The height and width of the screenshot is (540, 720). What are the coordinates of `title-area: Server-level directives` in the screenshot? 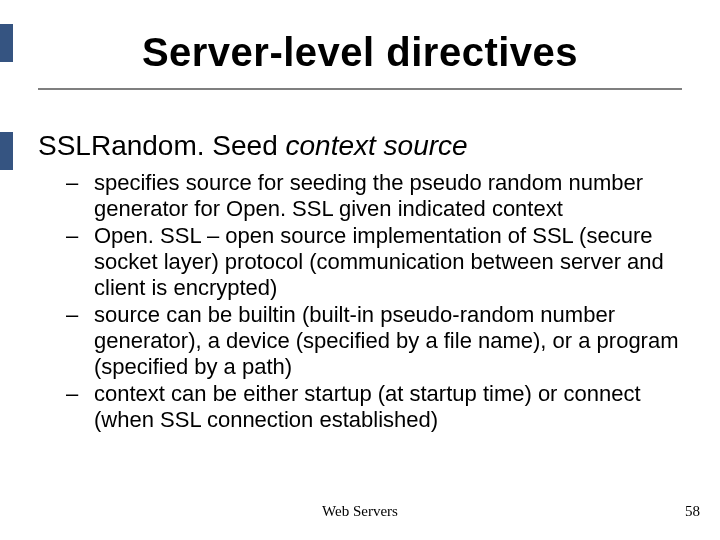 It's located at (360, 52).